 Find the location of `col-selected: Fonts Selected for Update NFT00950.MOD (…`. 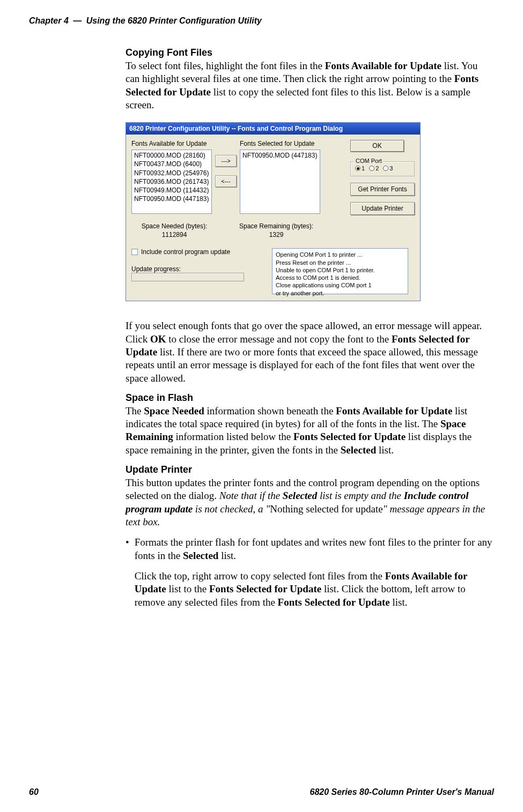

col-selected: Fonts Selected for Update NFT00950.MOD (… is located at coordinates (280, 177).